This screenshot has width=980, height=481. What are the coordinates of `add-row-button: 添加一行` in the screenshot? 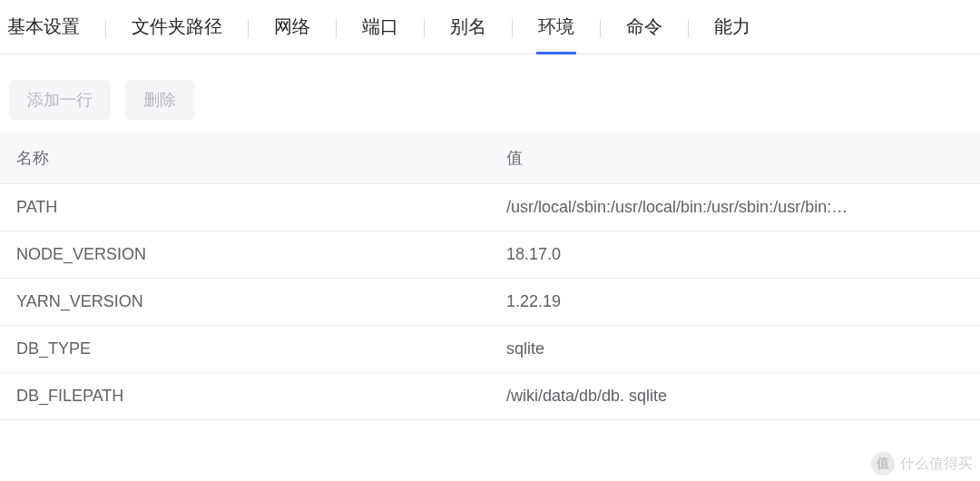 It's located at (60, 100).